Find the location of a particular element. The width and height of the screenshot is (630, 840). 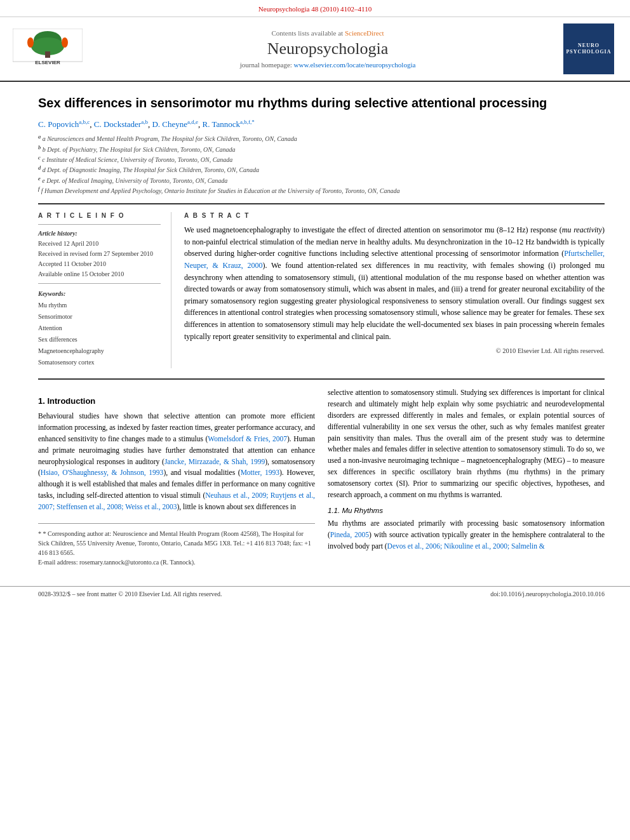

abstract-panel: A B S T R A C T We used magnetoencephalo… is located at coordinates (394, 290).